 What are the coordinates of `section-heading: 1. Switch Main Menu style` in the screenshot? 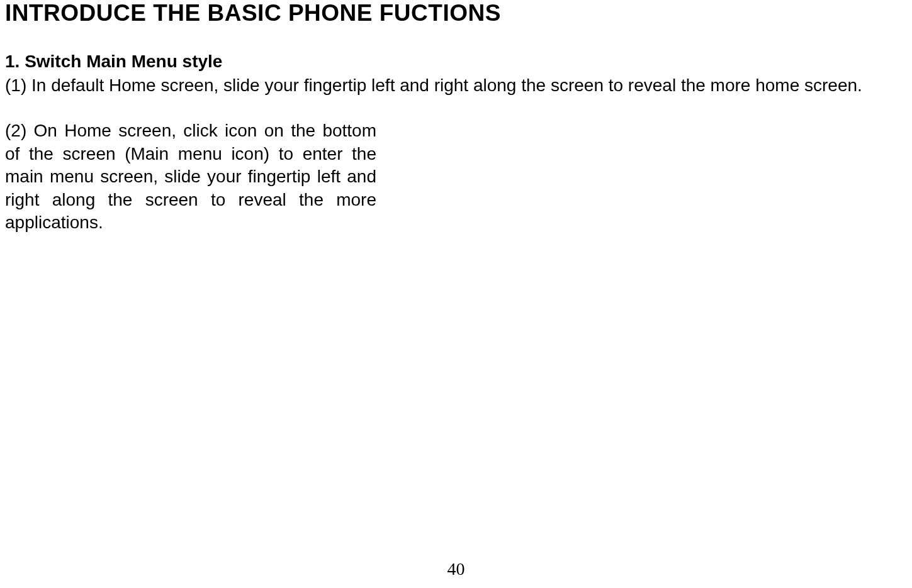 It's located at (456, 62).